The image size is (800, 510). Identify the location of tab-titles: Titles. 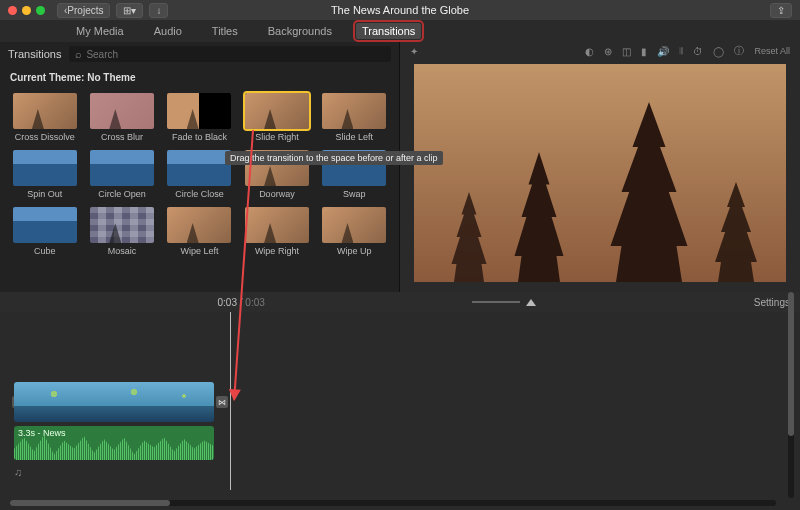
(225, 31).